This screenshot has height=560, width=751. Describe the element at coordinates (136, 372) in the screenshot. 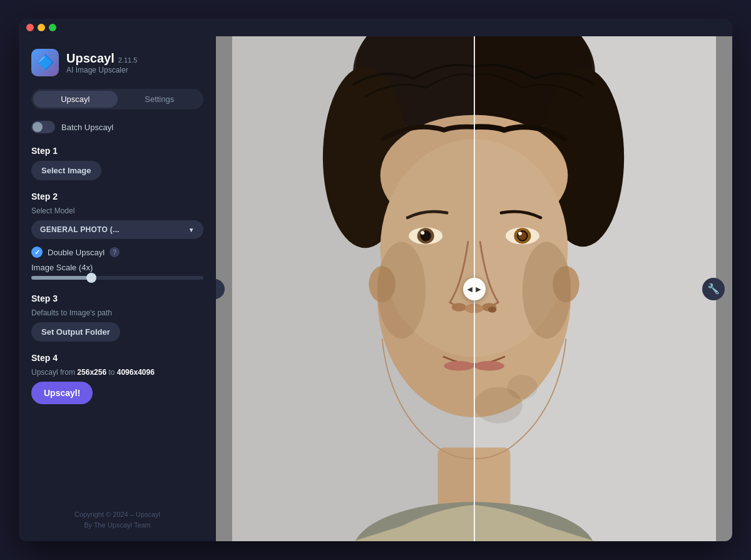

I see `step4-to-res: 4096x4096` at that location.